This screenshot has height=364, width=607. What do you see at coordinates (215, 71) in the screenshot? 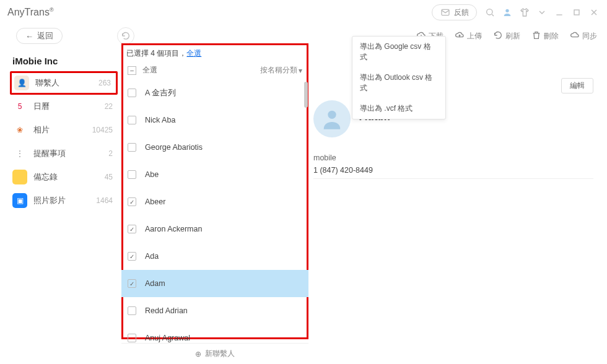
I see `list-header: – 全選 按名稱分類 ▾` at bounding box center [215, 71].